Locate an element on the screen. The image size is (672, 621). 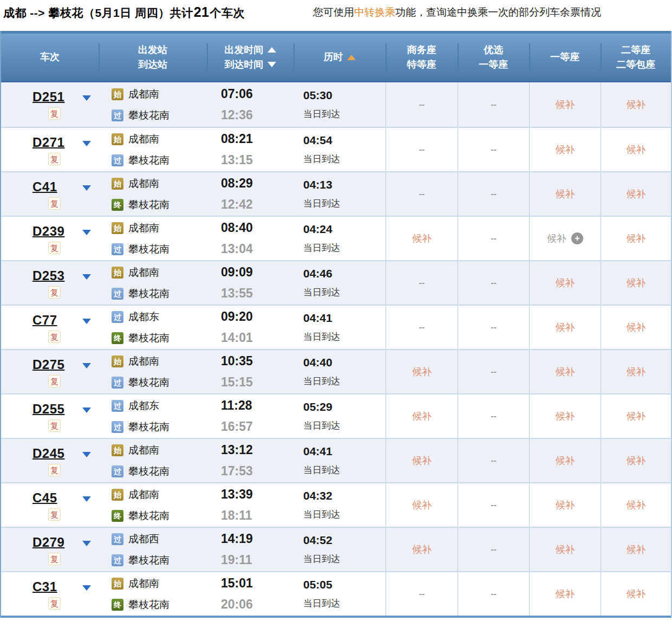
times-cell: 08:29 12:42 is located at coordinates (250, 194).